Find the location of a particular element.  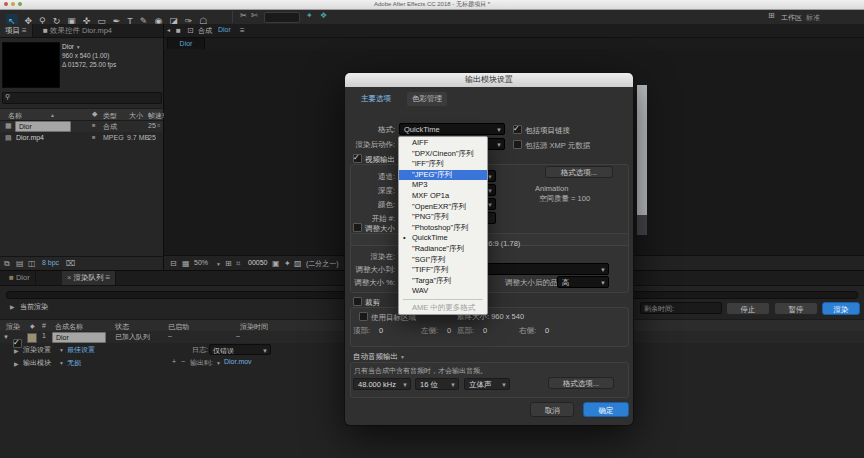

current-timecode: 00050 is located at coordinates (258, 262).